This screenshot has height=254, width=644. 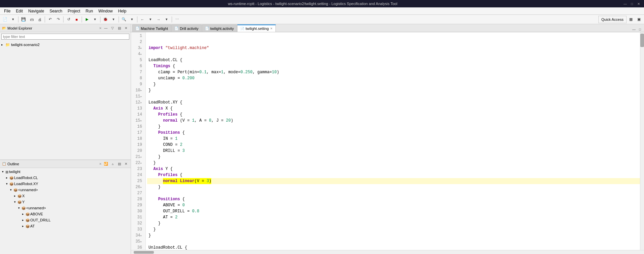 I want to click on maximize-button: □, so click(x=632, y=4).